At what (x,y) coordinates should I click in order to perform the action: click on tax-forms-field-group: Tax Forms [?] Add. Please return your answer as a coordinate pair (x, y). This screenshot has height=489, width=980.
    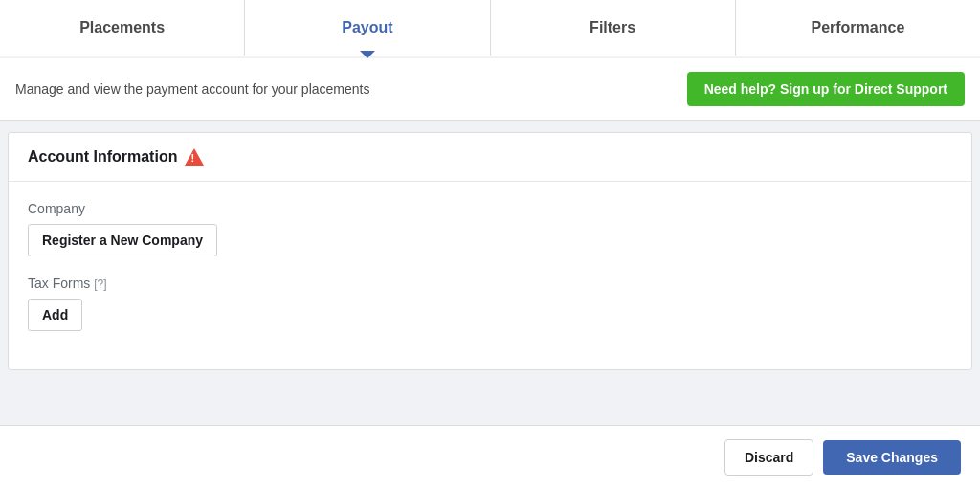
    Looking at the image, I should click on (490, 303).